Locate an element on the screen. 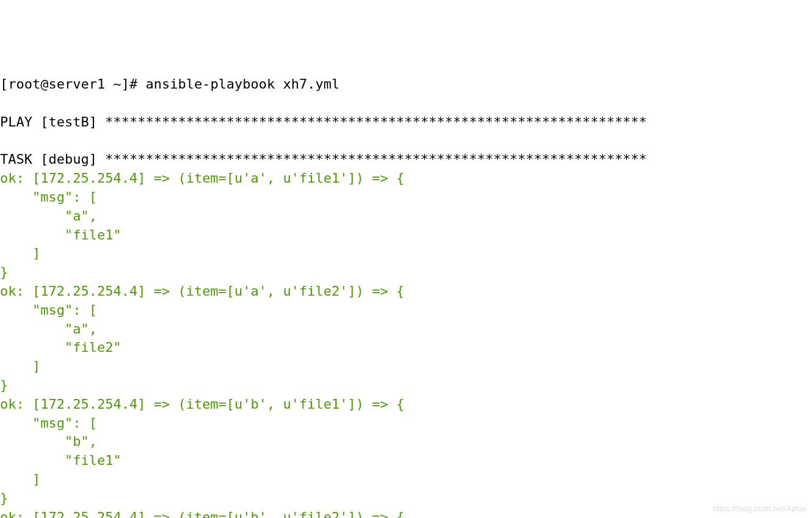 Image resolution: width=812 pixels, height=518 pixels. task-item-line: "file2" is located at coordinates (61, 347).